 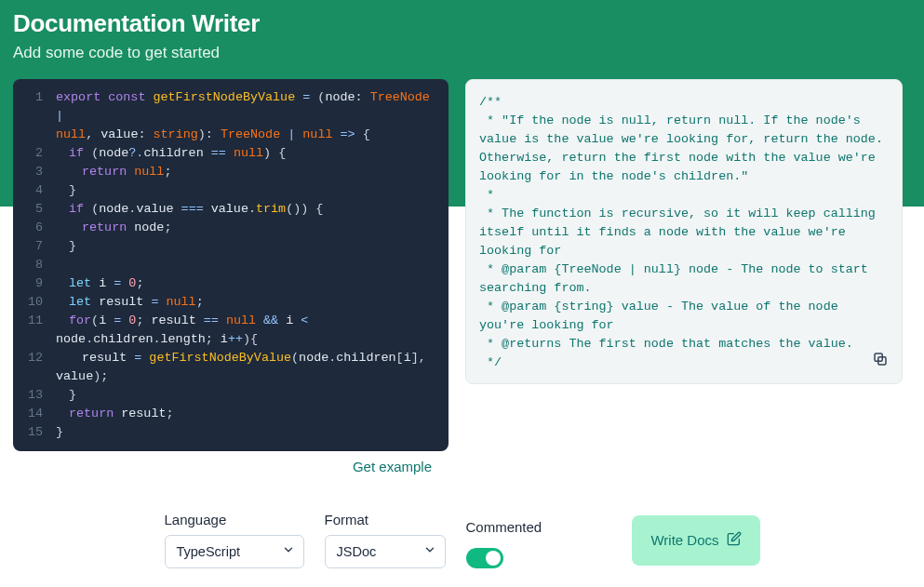 What do you see at coordinates (34, 247) in the screenshot?
I see `line-number: 7` at bounding box center [34, 247].